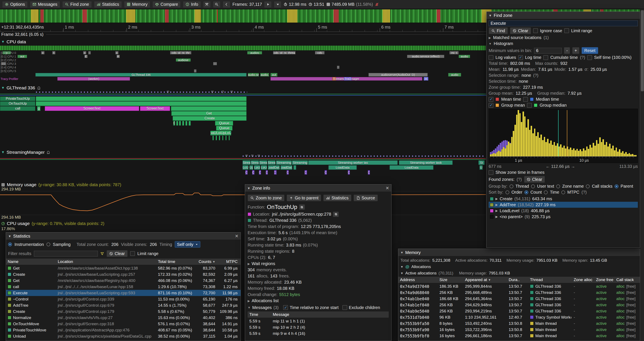  Describe the element at coordinates (123, 305) in the screenshot. I see `table-row: AddTreejni/../jni/src/guif/Control.cpp:6…` at that location.